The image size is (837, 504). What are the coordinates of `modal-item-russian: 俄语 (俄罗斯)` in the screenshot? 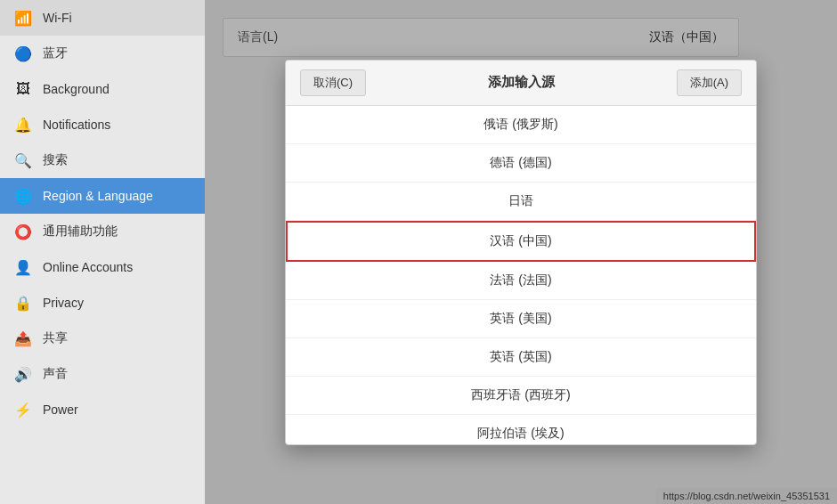 It's located at (521, 125).